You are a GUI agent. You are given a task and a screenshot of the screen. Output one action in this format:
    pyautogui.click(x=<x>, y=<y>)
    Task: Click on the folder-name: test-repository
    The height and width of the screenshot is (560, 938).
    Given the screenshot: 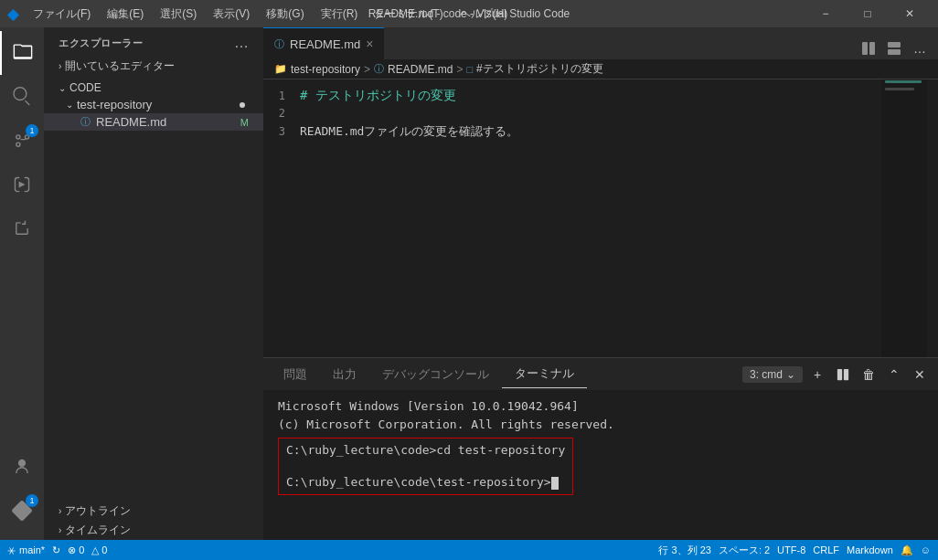 What is the action you would take?
    pyautogui.click(x=114, y=104)
    